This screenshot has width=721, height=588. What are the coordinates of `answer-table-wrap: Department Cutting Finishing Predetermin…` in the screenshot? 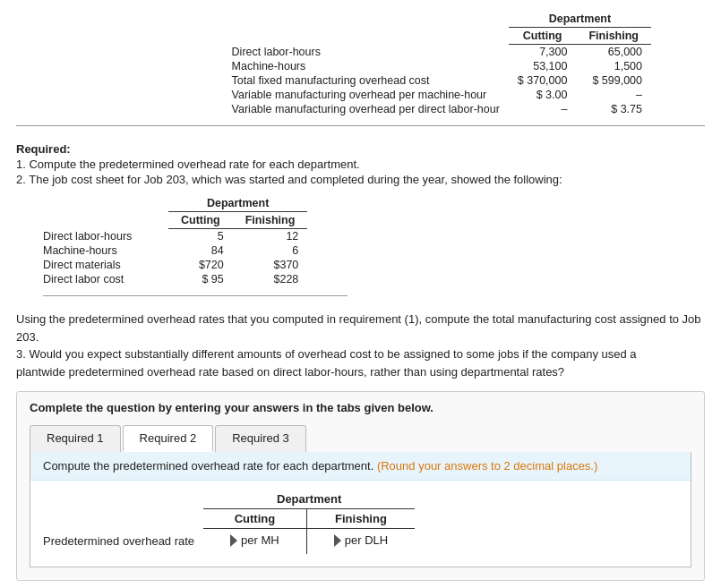 It's located at (360, 524).